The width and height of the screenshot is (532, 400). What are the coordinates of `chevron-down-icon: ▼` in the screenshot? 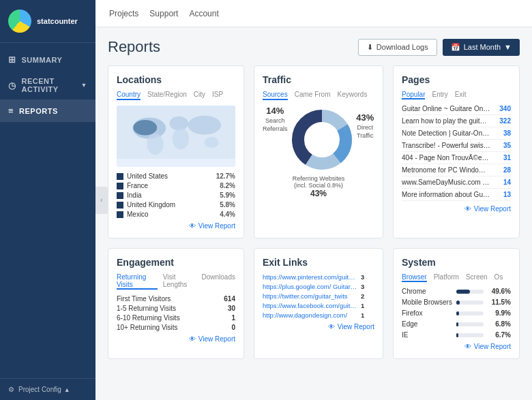 It's located at (507, 47).